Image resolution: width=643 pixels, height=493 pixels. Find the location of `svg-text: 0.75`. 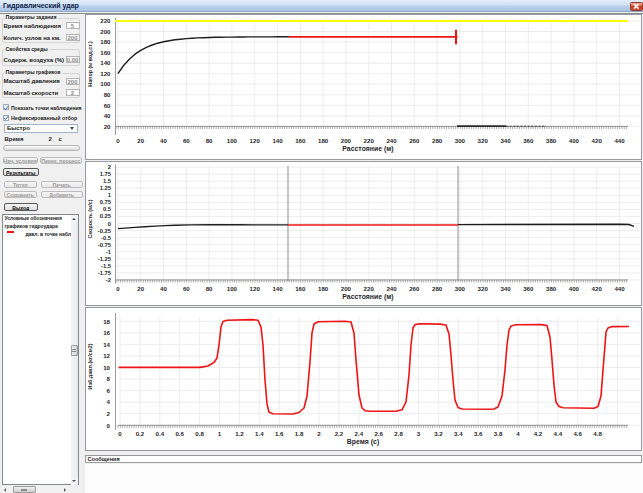

svg-text: 0.75 is located at coordinates (106, 202).